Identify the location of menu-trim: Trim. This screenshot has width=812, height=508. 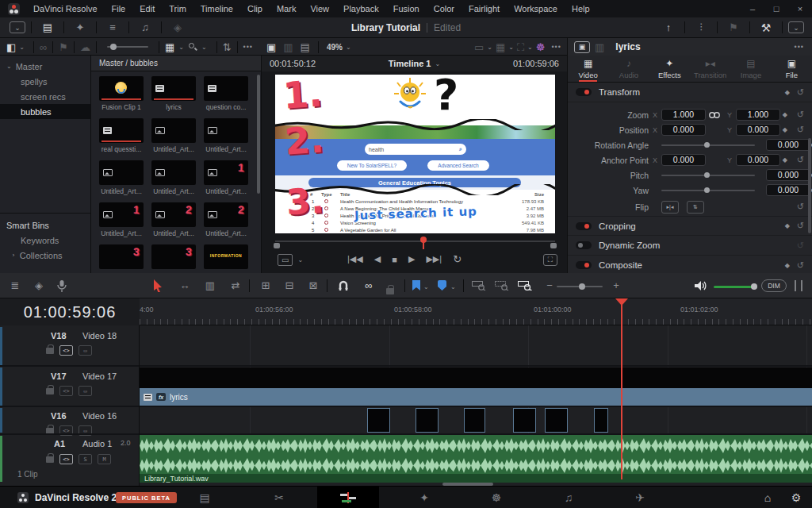
(178, 9).